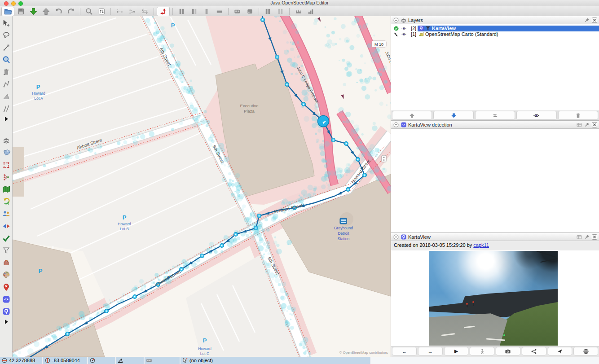 The image size is (599, 364). Describe the element at coordinates (6, 202) in the screenshot. I see `sidebar-toggle-command-stack` at that location.